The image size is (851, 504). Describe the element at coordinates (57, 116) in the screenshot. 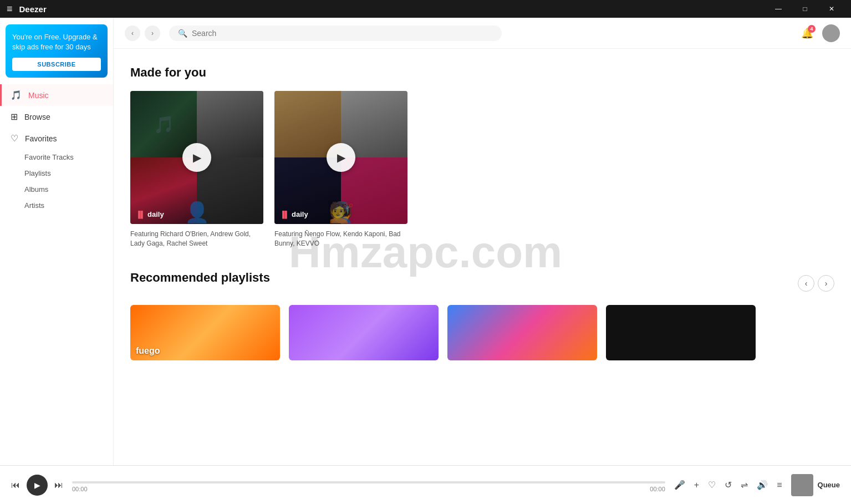

I see `sidebar-item-browse: ⊞ Browse` at that location.